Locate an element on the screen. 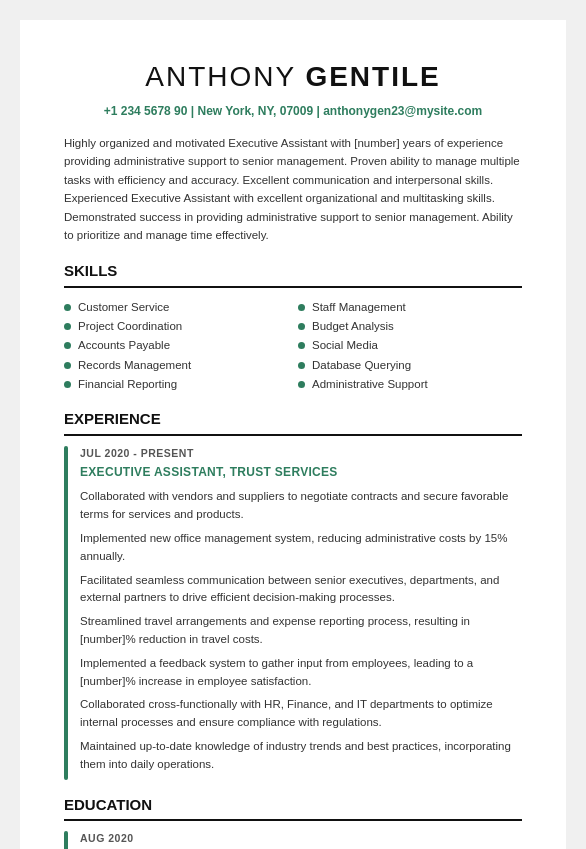  education-date: AUG 2020 is located at coordinates (236, 839).